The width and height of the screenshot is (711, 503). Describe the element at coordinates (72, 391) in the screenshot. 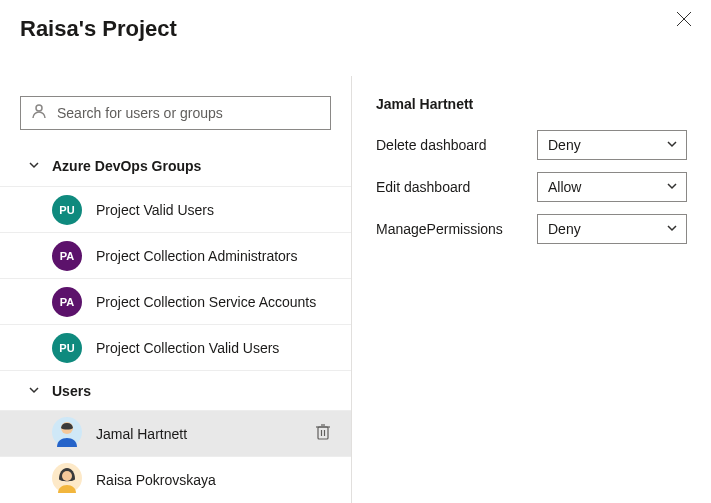

I see `group-header-label: Users` at that location.